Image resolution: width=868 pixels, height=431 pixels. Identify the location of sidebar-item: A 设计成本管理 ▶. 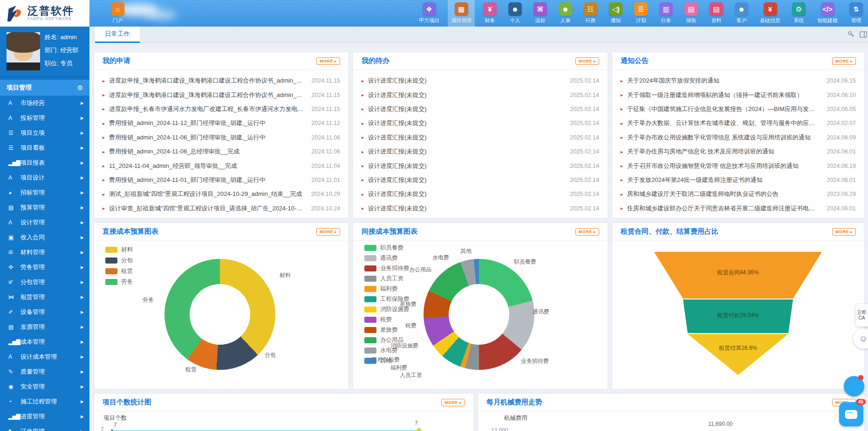
(45, 357).